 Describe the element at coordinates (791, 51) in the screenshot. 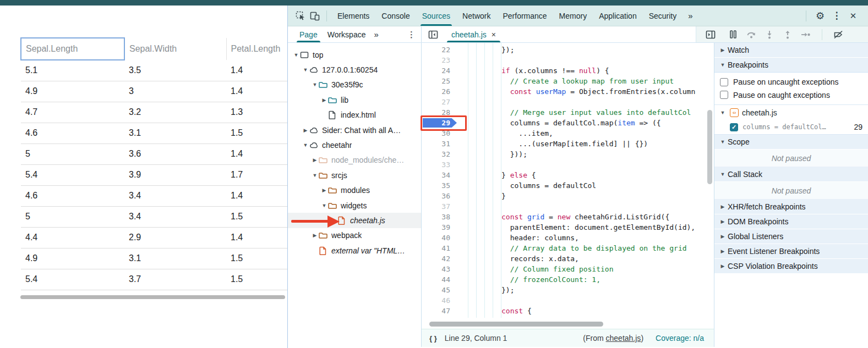

I see `watch-section-header: ▶ Watch` at that location.